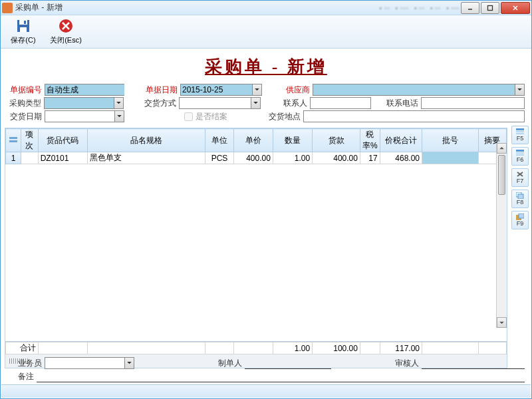 The height and width of the screenshot is (399, 532). I want to click on label-operator: 业务员, so click(26, 363).